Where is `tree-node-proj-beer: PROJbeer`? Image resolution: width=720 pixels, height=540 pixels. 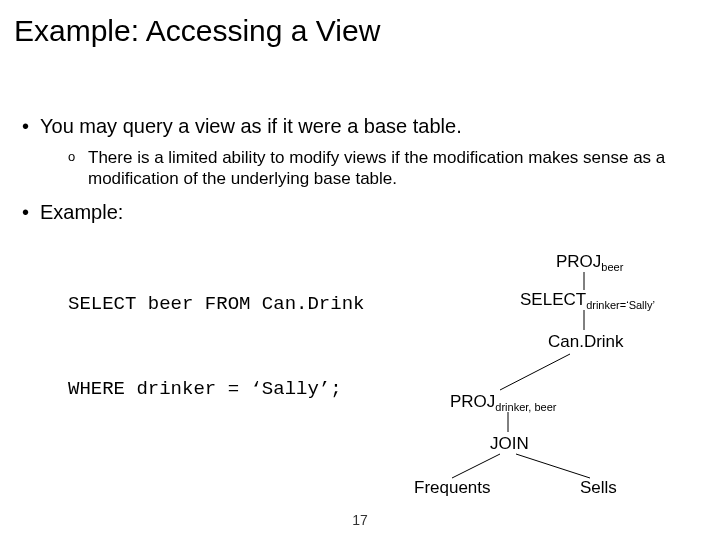
tree-node-proj-beer: PROJbeer is located at coordinates (590, 262).